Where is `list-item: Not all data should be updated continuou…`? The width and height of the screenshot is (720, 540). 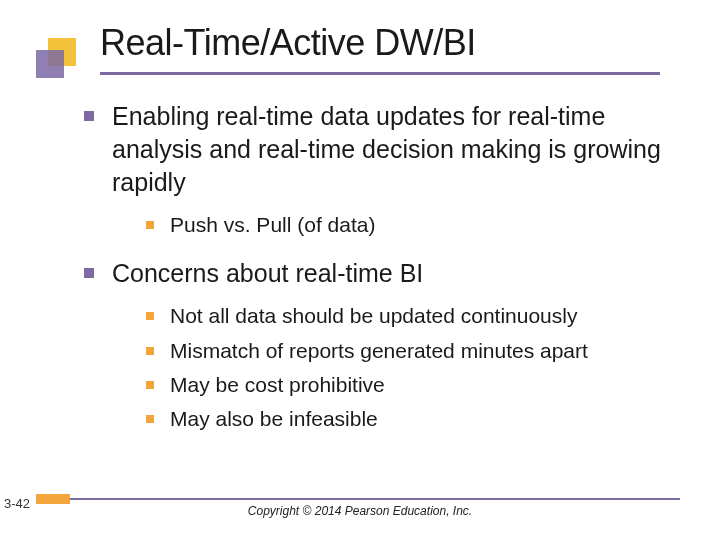
list-item: Not all data should be updated continuou… is located at coordinates (413, 316).